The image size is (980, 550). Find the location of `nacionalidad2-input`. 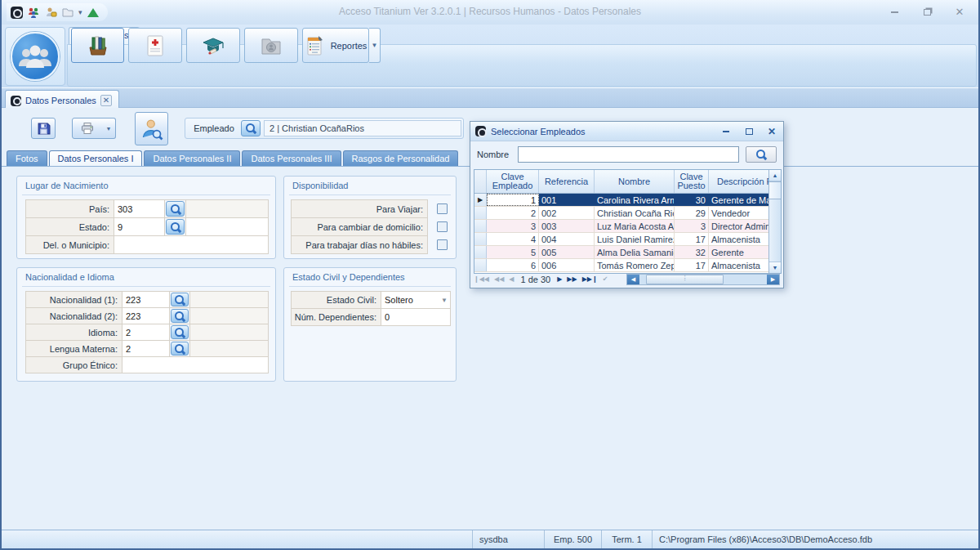

nacionalidad2-input is located at coordinates (145, 315).